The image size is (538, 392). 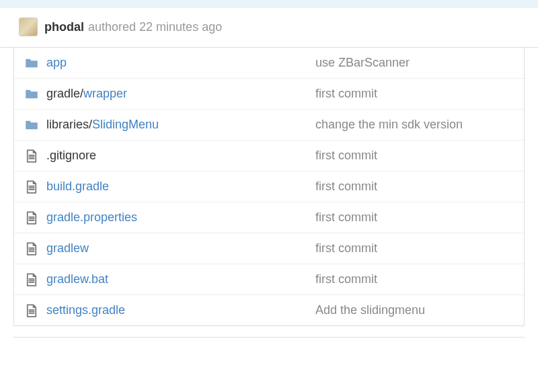 What do you see at coordinates (181, 218) in the screenshot?
I see `file-link-gradle-properties: gradle.properties` at bounding box center [181, 218].